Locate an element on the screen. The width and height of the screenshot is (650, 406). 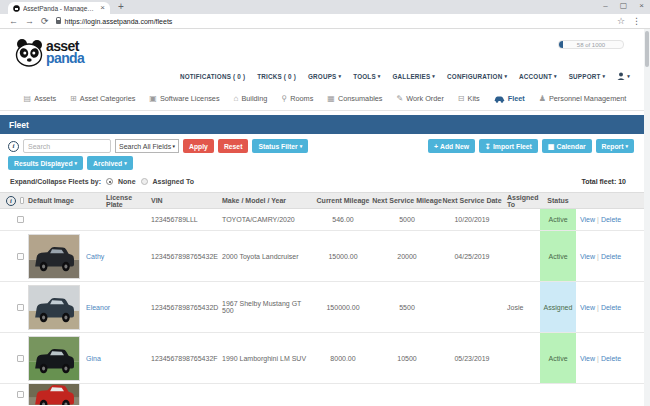
license-plate-link: Gina is located at coordinates (94, 358).